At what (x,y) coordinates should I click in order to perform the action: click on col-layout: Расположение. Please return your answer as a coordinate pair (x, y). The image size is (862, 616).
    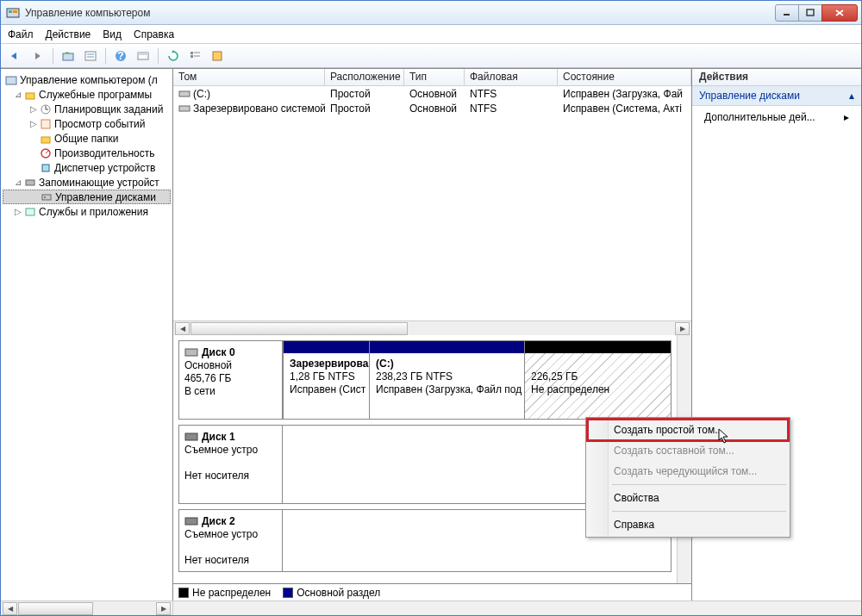
    Looking at the image, I should click on (365, 78).